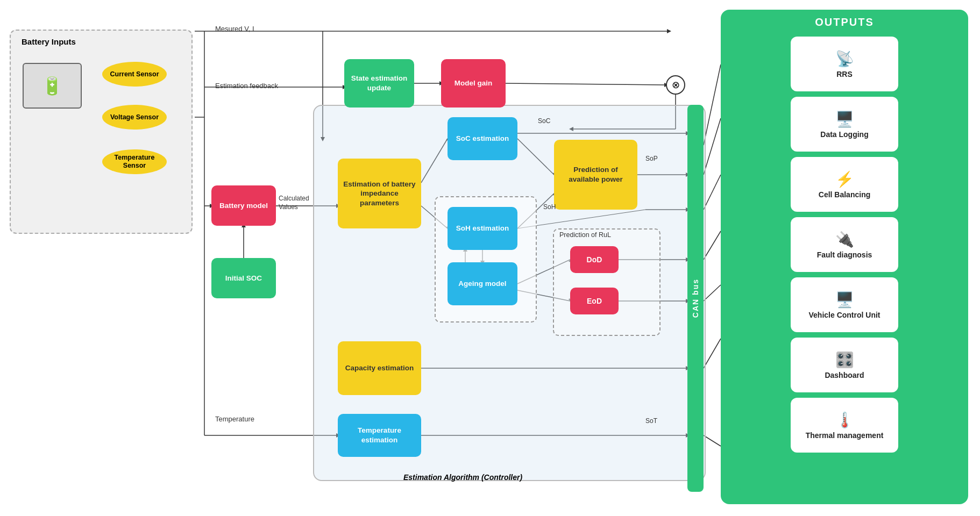  Describe the element at coordinates (844, 435) in the screenshot. I see `thermal-label: Thermal management` at that location.